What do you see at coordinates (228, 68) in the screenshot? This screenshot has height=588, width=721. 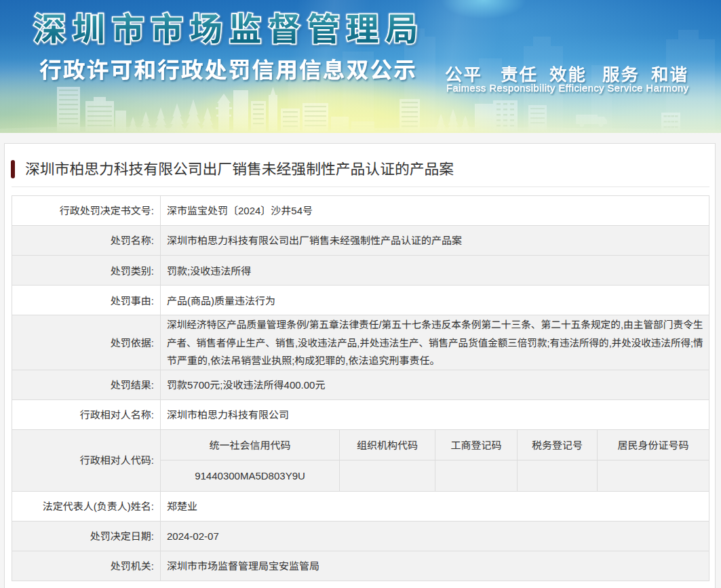 I see `svg-text: 行政许可和行政处罚信用信息双公示` at bounding box center [228, 68].